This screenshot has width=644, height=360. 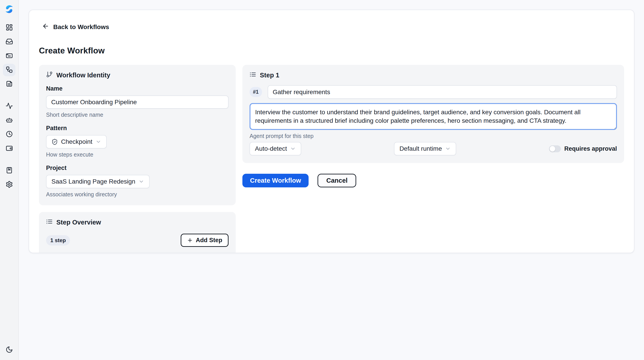 What do you see at coordinates (9, 42) in the screenshot?
I see `sidebar-item-inbox` at bounding box center [9, 42].